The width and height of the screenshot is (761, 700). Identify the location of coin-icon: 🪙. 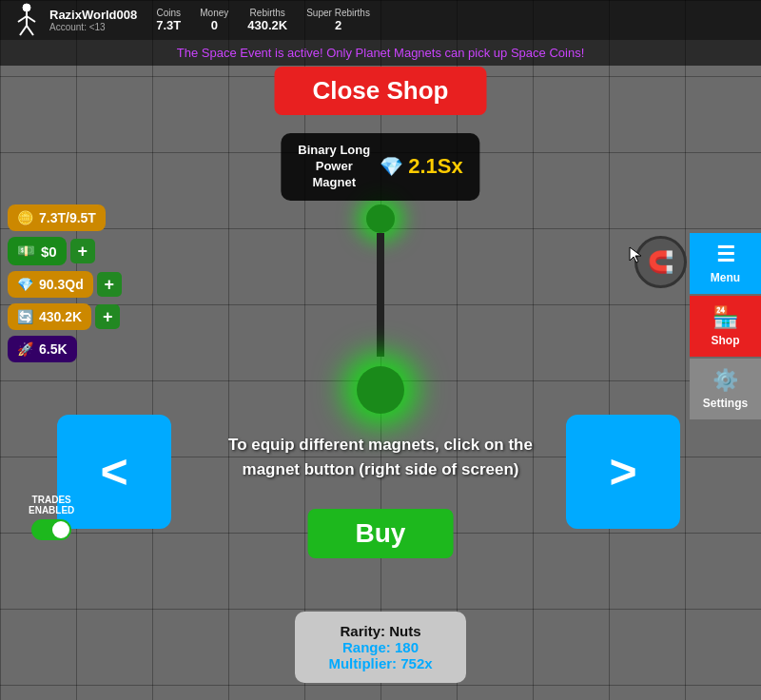
(25, 218).